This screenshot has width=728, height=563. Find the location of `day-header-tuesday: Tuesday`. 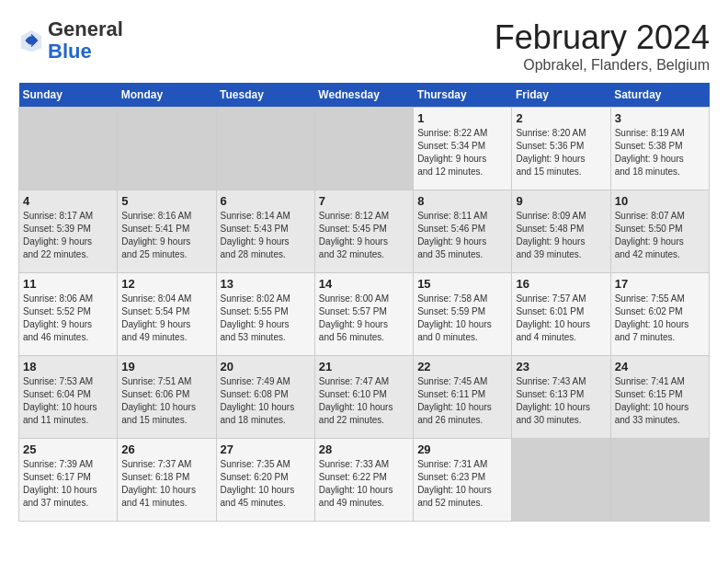

day-header-tuesday: Tuesday is located at coordinates (265, 96).